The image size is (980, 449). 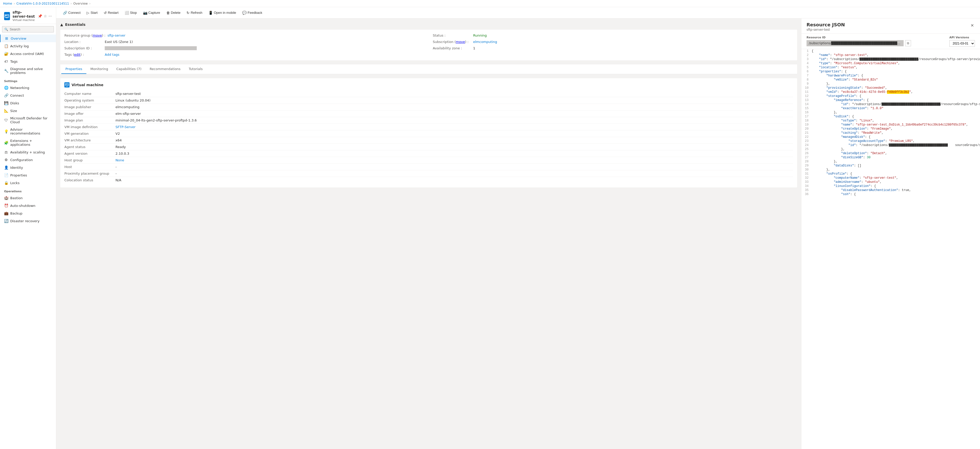 What do you see at coordinates (6, 131) in the screenshot?
I see `advisor-icon: 💡` at bounding box center [6, 131].